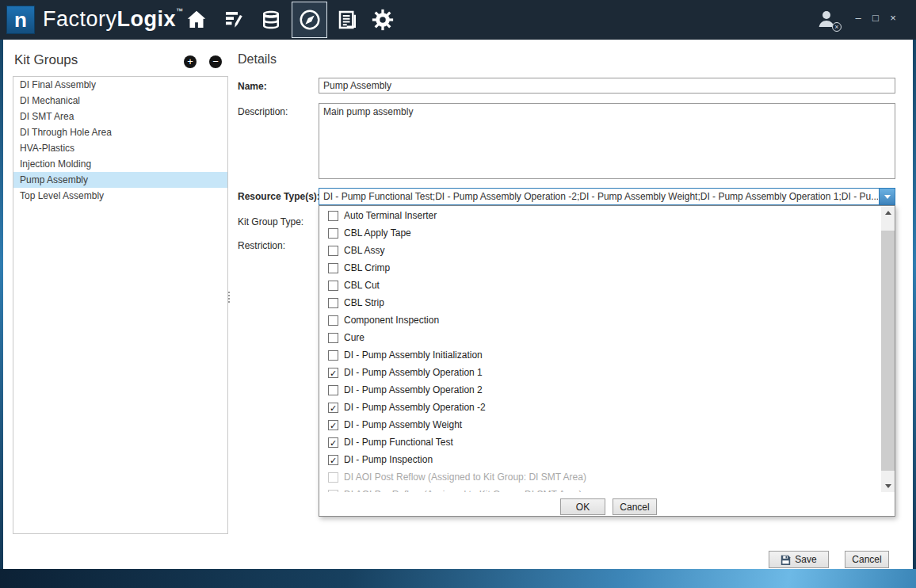 This screenshot has height=588, width=916. I want to click on close-button: ×, so click(893, 18).